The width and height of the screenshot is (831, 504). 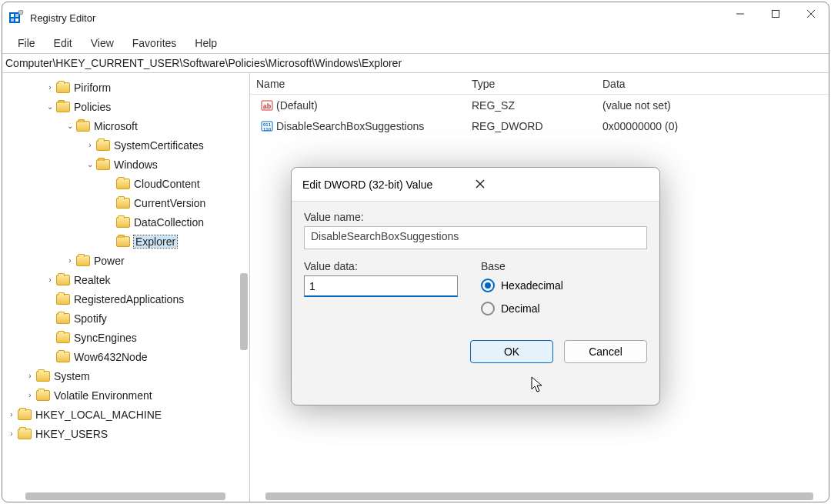 What do you see at coordinates (98, 415) in the screenshot?
I see `tree-item: HKEY_LOCAL_MACHINE` at bounding box center [98, 415].